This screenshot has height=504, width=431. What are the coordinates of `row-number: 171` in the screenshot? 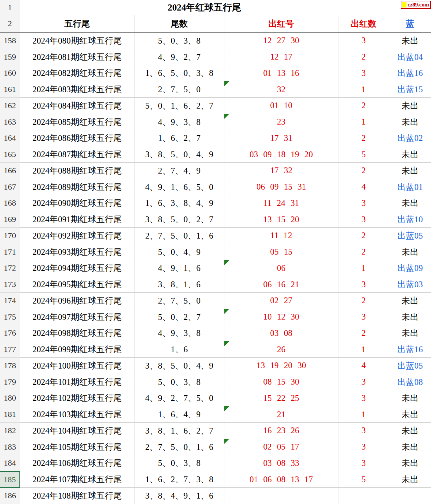 It's located at (10, 252).